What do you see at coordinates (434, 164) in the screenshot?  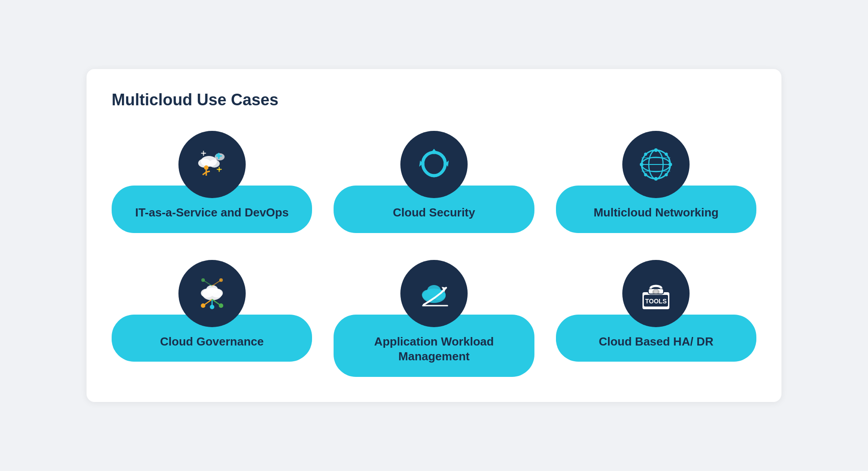 I see `security-icon` at bounding box center [434, 164].